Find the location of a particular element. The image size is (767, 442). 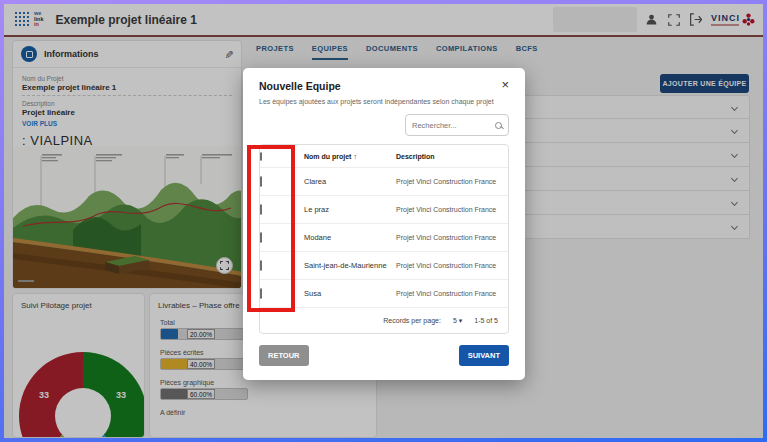

project-name: Clarea is located at coordinates (350, 182).